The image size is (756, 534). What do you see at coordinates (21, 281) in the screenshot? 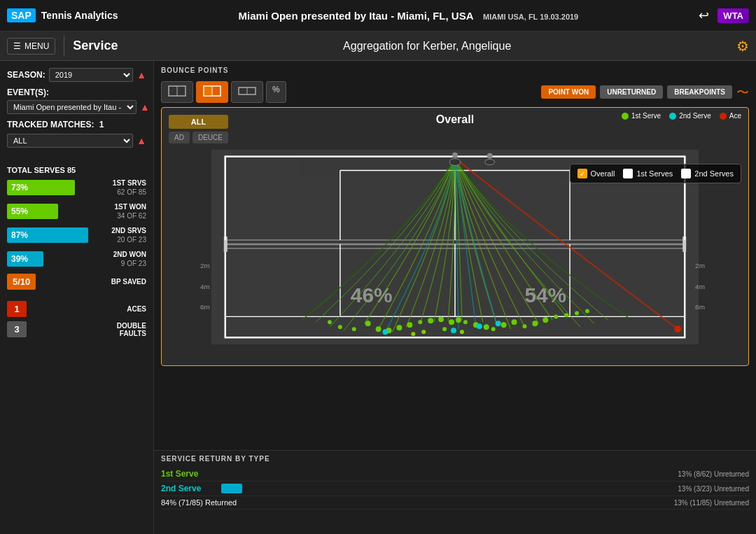
I see `bp-badge: 5/10` at bounding box center [21, 281].